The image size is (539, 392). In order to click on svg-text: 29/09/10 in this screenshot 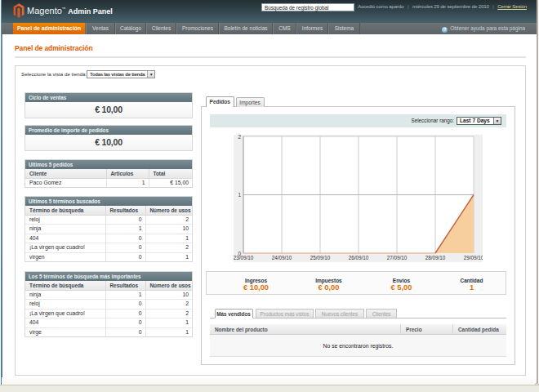, I will do `click(474, 258)`.